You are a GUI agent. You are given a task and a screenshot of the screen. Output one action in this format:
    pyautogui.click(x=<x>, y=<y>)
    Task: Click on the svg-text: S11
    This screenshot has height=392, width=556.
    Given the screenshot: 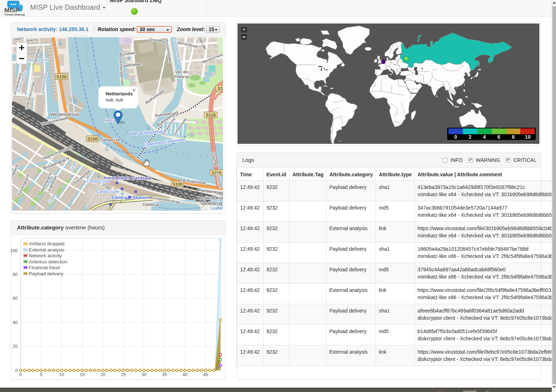 What is the action you would take?
    pyautogui.click(x=221, y=89)
    